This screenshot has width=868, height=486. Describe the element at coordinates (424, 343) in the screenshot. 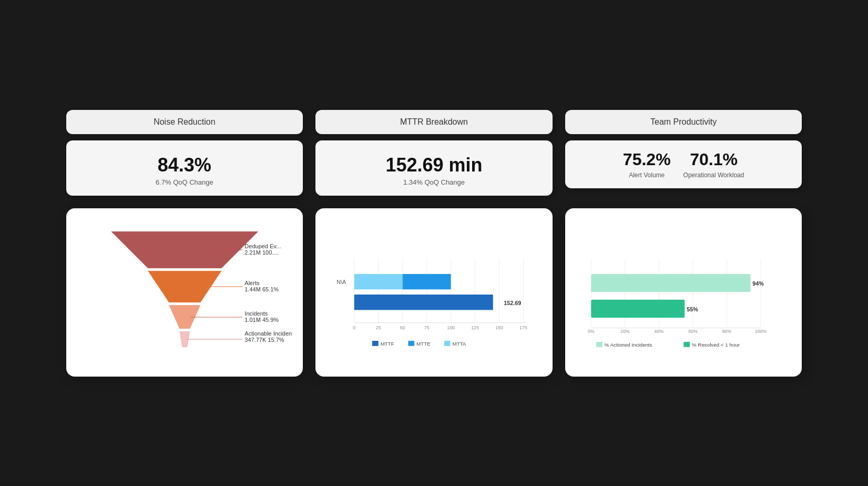

I see `legend-mtte-label: MTTE` at that location.